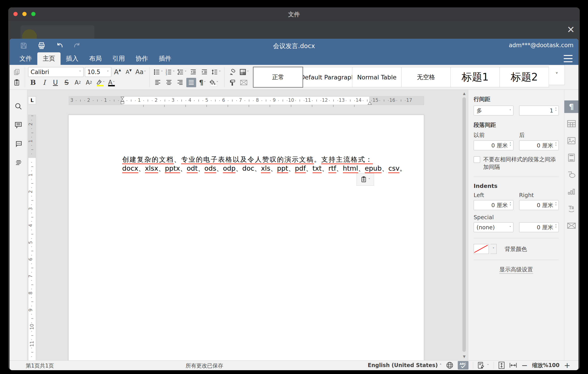 The height and width of the screenshot is (374, 588). What do you see at coordinates (513, 365) in the screenshot?
I see `fit-width-button` at bounding box center [513, 365].